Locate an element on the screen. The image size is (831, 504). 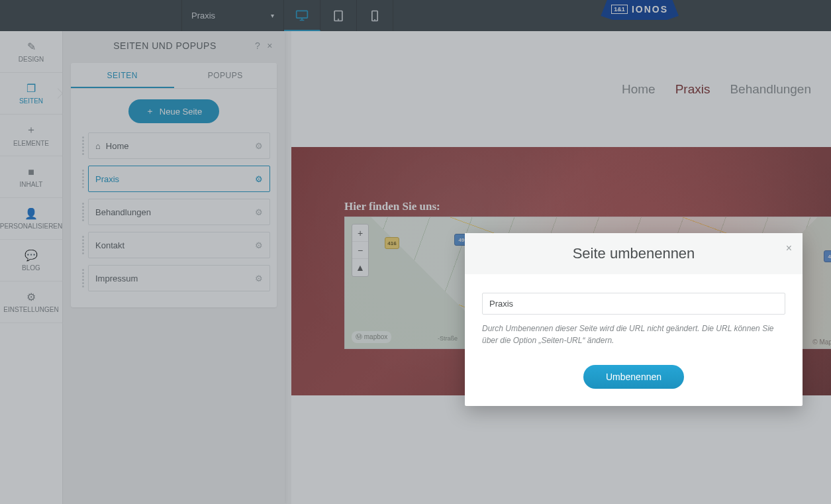
modal-header: Seite umbenennen × is located at coordinates (634, 254).